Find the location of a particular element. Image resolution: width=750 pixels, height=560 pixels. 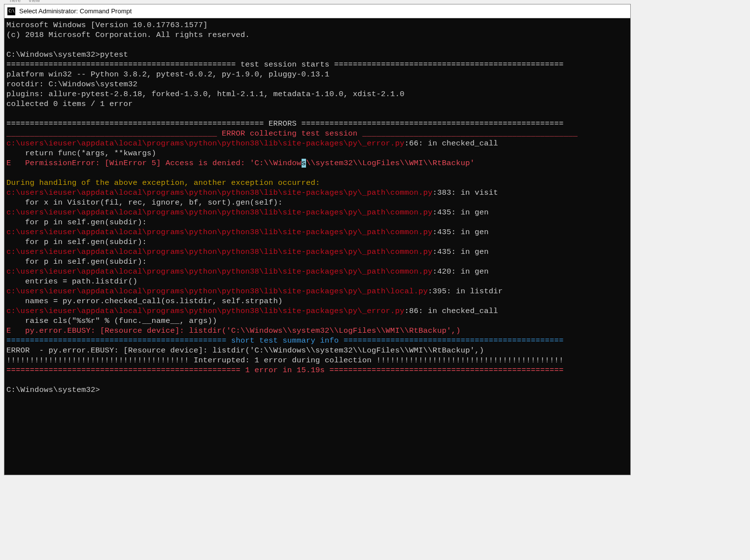

trace-line-2: c:\users\ieuser\appdata\local\programs\p… is located at coordinates (252, 193).